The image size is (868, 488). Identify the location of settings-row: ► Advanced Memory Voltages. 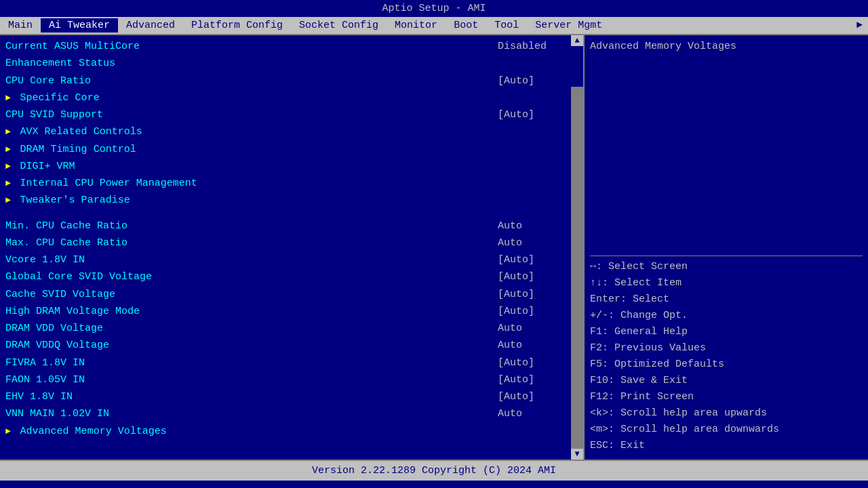
(285, 431).